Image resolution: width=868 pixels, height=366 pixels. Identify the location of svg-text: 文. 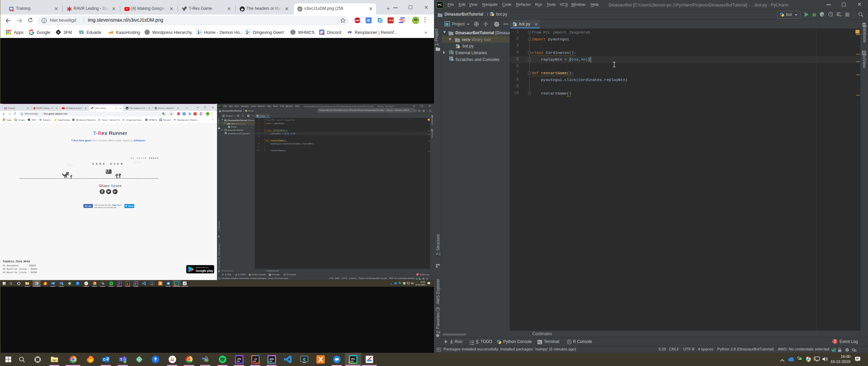
(164, 115).